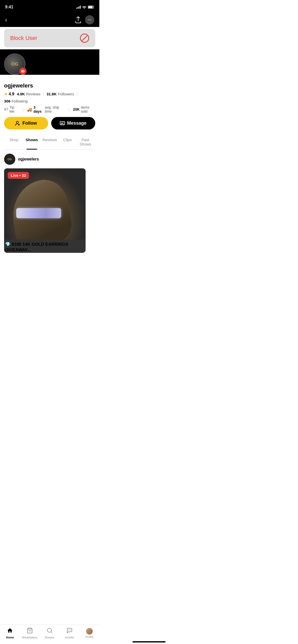 The image size is (298, 644). What do you see at coordinates (50, 271) in the screenshot?
I see `bottom-spacer` at bounding box center [50, 271].